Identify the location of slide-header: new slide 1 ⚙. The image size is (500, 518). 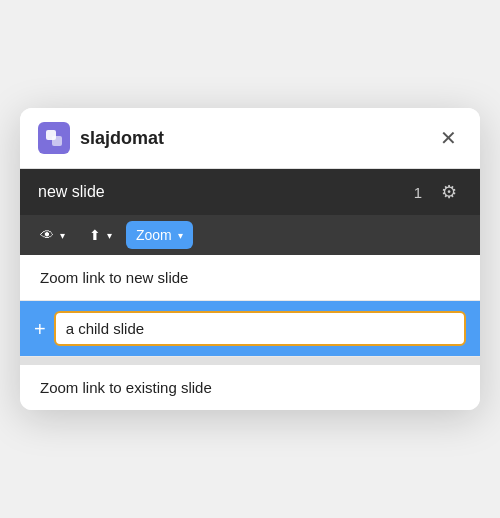
(250, 192).